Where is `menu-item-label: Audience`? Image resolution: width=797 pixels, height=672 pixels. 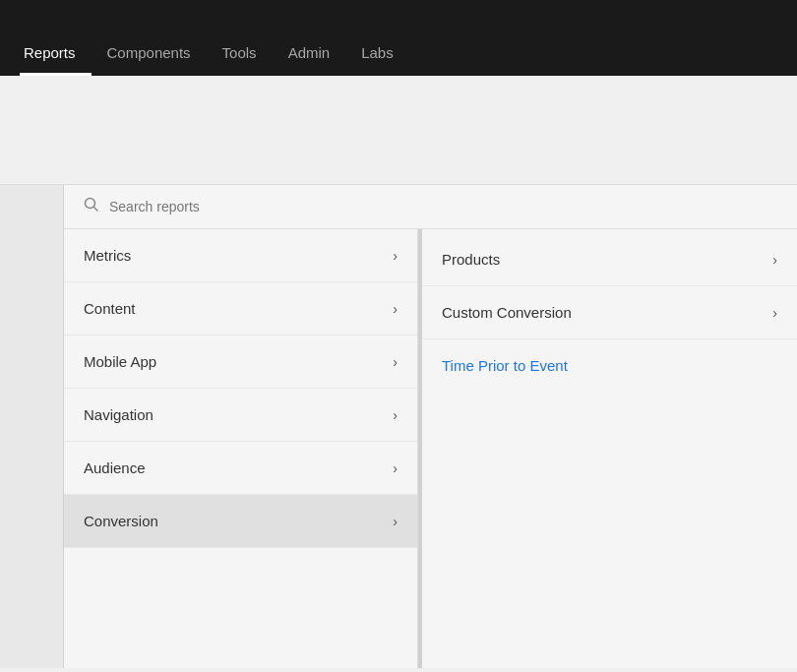
menu-item-label: Audience is located at coordinates (114, 468).